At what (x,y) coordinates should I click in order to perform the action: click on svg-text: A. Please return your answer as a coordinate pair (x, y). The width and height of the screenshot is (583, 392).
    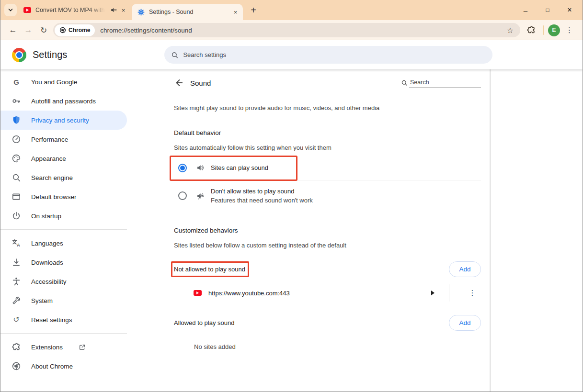
    Looking at the image, I should click on (18, 245).